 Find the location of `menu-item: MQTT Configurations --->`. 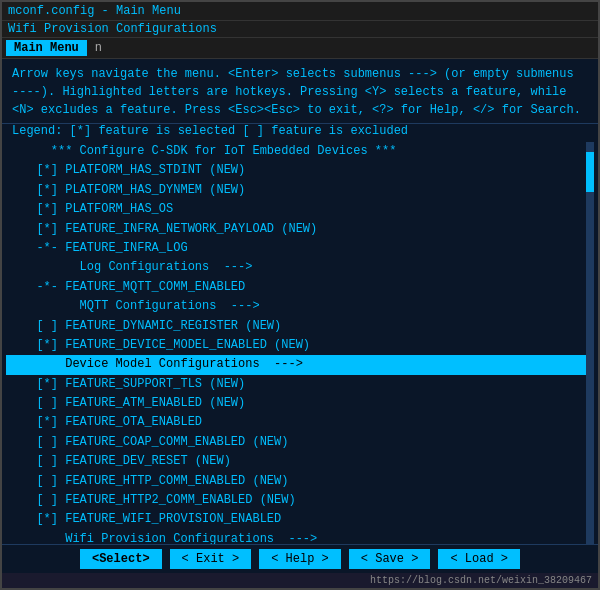

menu-item: MQTT Configurations ---> is located at coordinates (300, 306).